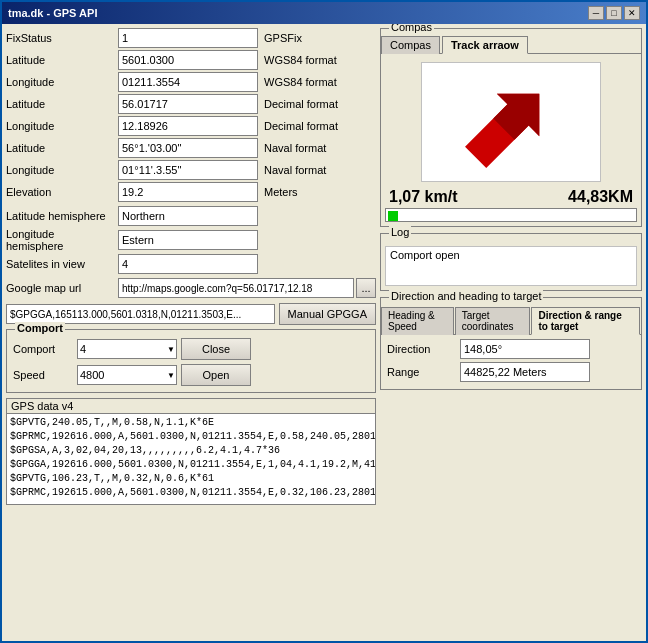  Describe the element at coordinates (525, 349) in the screenshot. I see `direction-value-input` at that location.